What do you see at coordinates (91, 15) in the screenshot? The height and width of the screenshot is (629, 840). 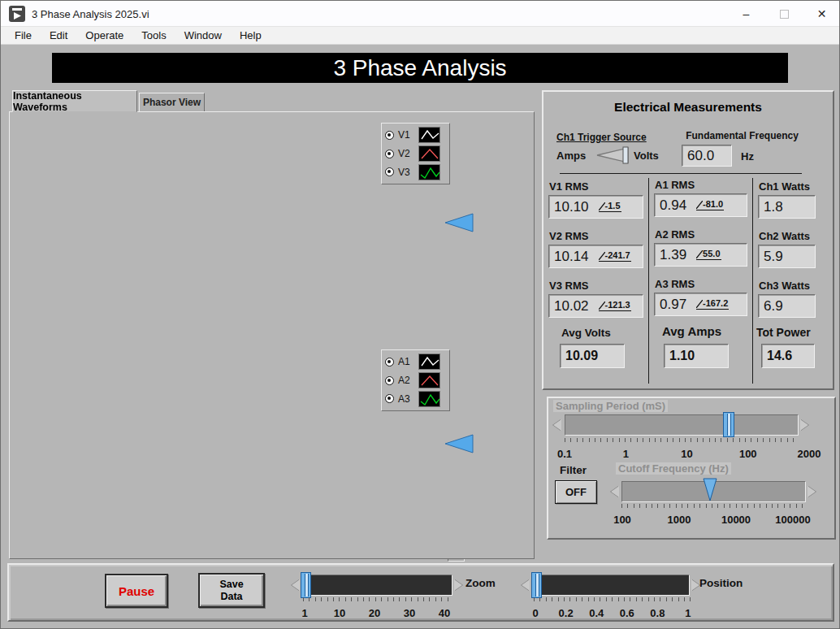 I see `window-title: 3 Phase Analysis 2025.vi` at bounding box center [91, 15].